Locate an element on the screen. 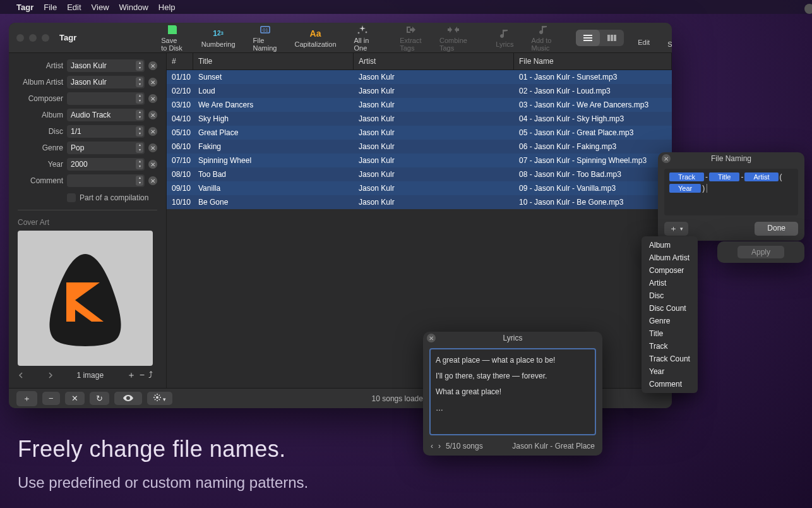 The image size is (812, 508). dropdown-item: Disc Count is located at coordinates (669, 308).